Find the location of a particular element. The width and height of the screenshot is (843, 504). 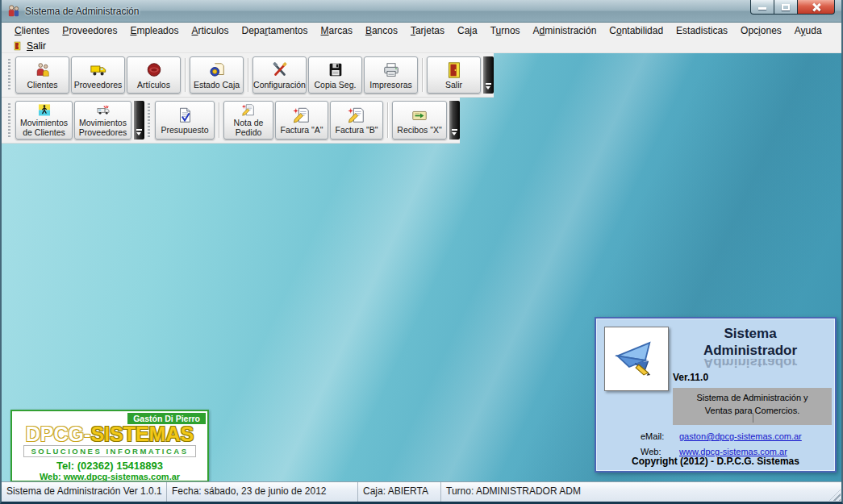

maximize-button is located at coordinates (786, 7).